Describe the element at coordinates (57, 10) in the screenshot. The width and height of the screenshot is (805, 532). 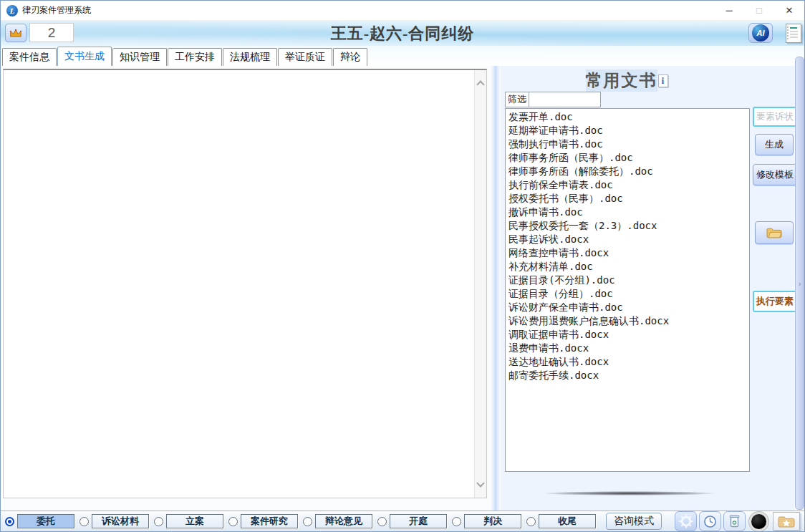
I see `window-title: 律刃案件管理系统` at that location.